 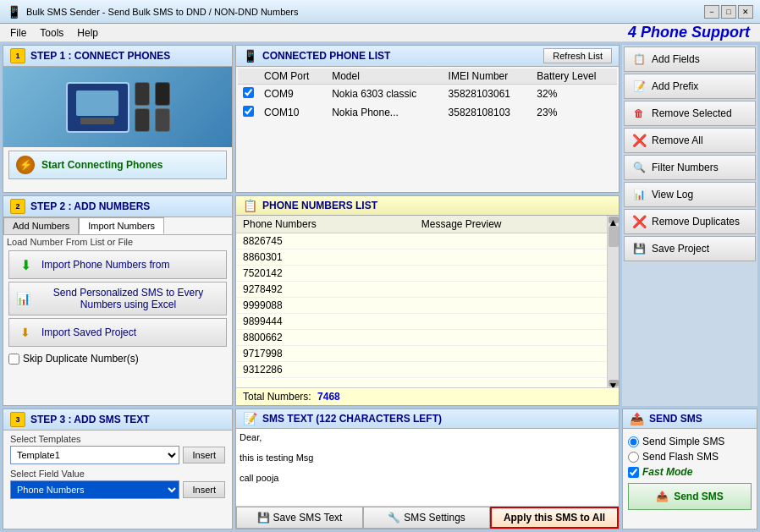 What do you see at coordinates (421, 338) in the screenshot?
I see `list-item: 8800662` at bounding box center [421, 338].